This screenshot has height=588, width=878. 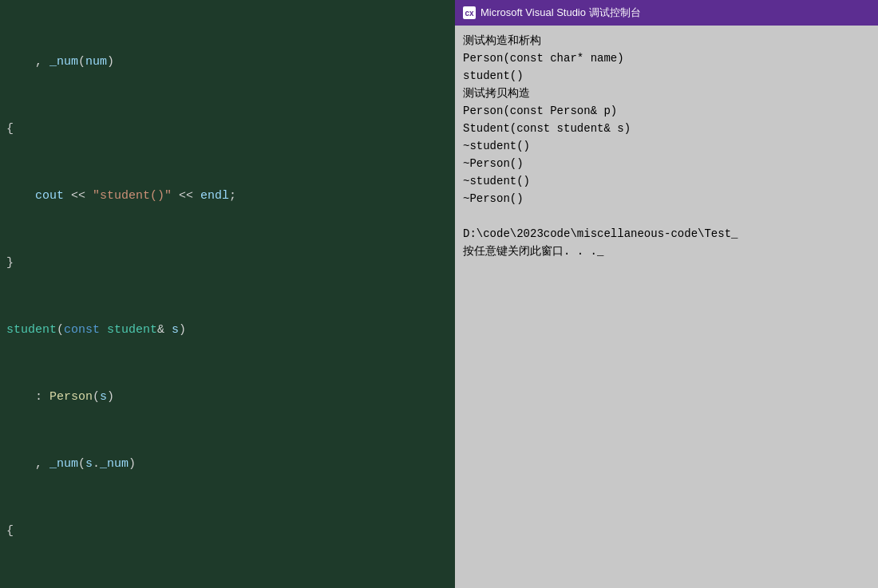 What do you see at coordinates (227, 397) in the screenshot?
I see `code-line: : Person(s)` at bounding box center [227, 397].